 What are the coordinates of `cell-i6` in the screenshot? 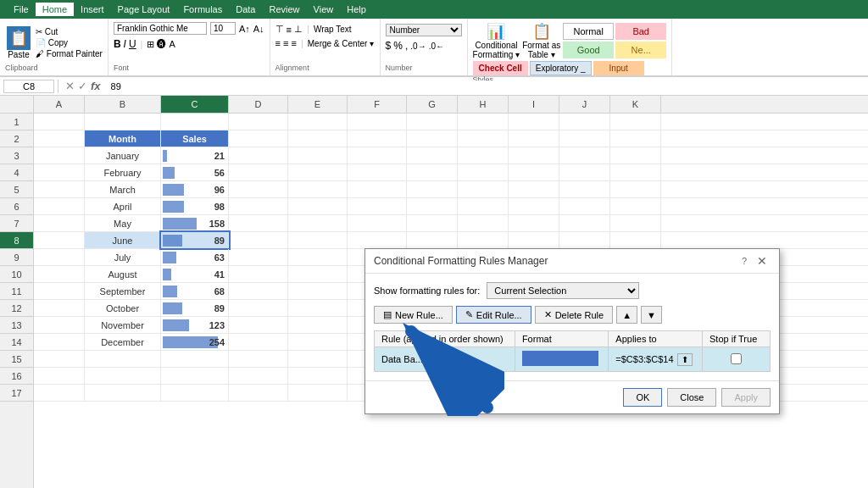 It's located at (534, 207).